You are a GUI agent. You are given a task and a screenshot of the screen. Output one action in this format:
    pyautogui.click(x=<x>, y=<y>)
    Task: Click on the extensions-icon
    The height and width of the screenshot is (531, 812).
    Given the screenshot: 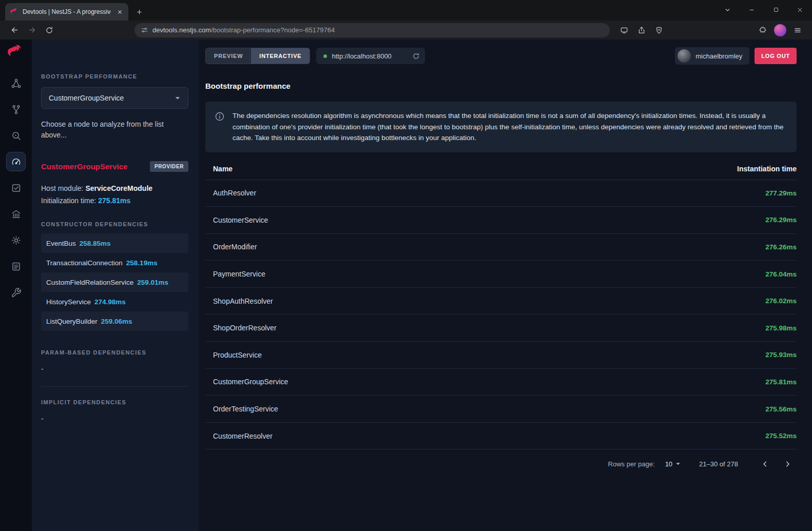 What is the action you would take?
    pyautogui.click(x=763, y=30)
    